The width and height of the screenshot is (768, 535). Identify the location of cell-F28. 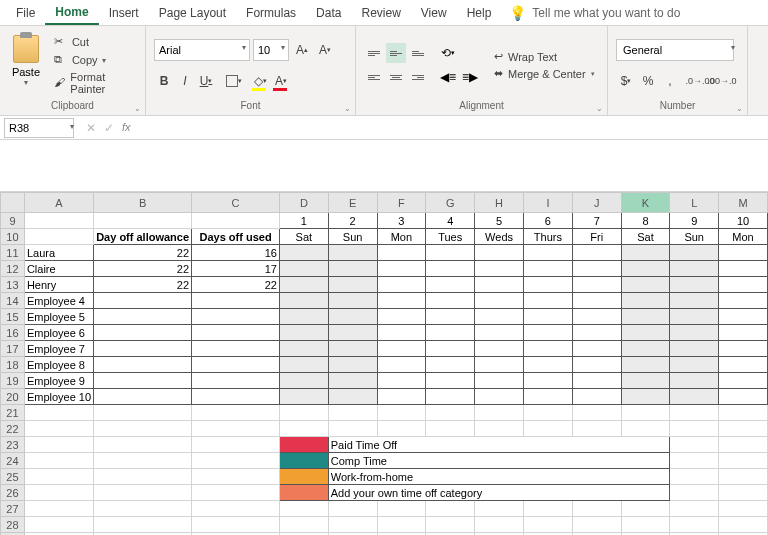
(402, 525).